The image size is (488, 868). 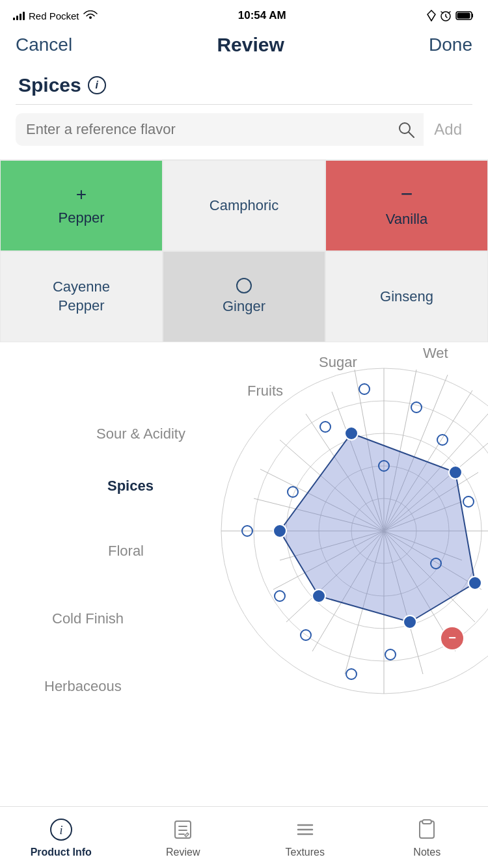 What do you see at coordinates (305, 837) in the screenshot?
I see `tab-textures: Textures` at bounding box center [305, 837].